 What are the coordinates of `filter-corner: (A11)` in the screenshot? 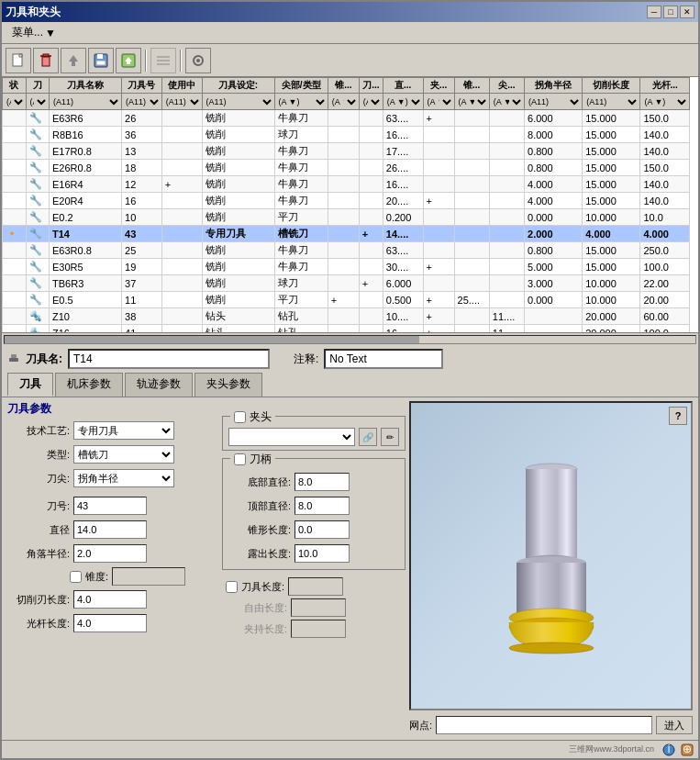 It's located at (554, 102).